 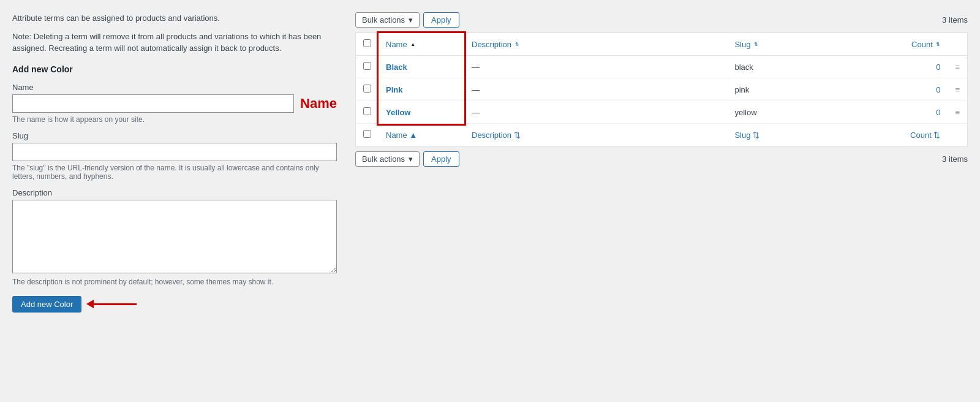 What do you see at coordinates (957, 113) in the screenshot?
I see `actions-cell-yellow: ≡` at bounding box center [957, 113].